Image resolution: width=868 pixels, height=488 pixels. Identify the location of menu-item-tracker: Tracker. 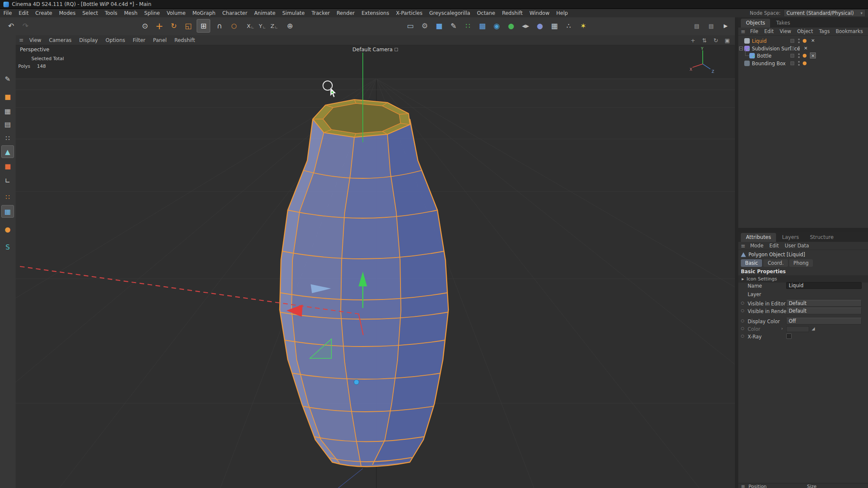
(320, 13).